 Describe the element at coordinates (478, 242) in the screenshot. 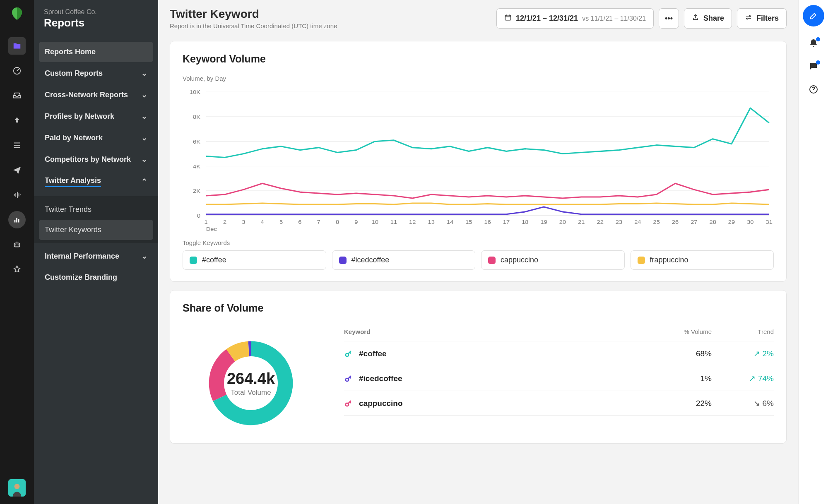

I see `toggle-keywords-label: Toggle Keywords` at that location.